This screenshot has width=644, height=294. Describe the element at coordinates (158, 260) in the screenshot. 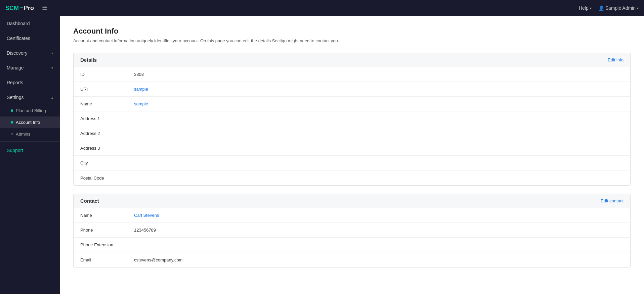

I see `field-value: cstevens@company.com` at that location.